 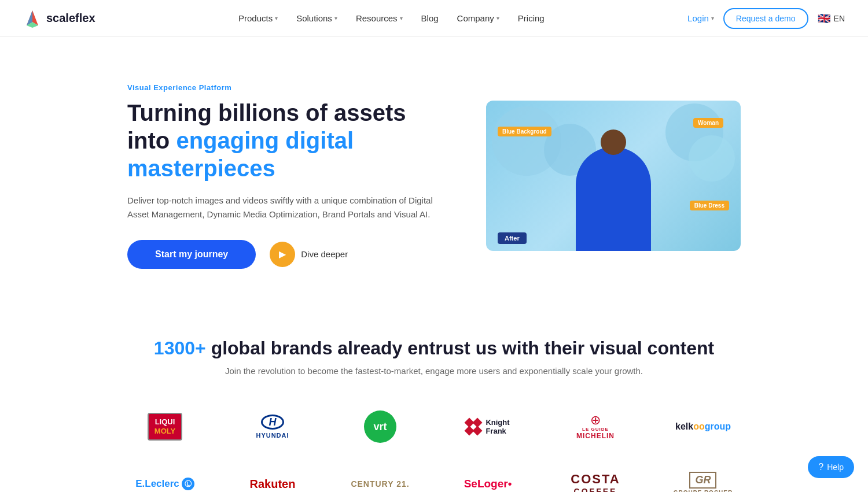 I want to click on logo: scaleflex, so click(x=59, y=19).